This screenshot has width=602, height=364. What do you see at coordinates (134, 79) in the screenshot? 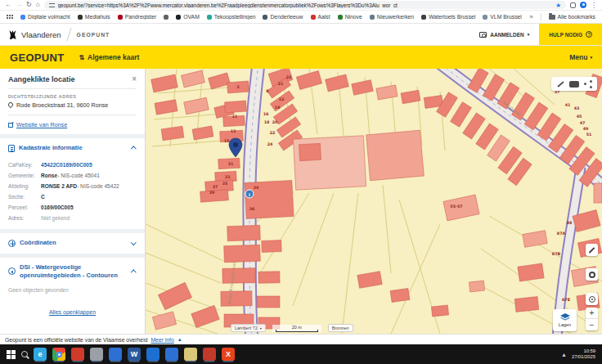
I see `close-icon: ×` at bounding box center [134, 79].